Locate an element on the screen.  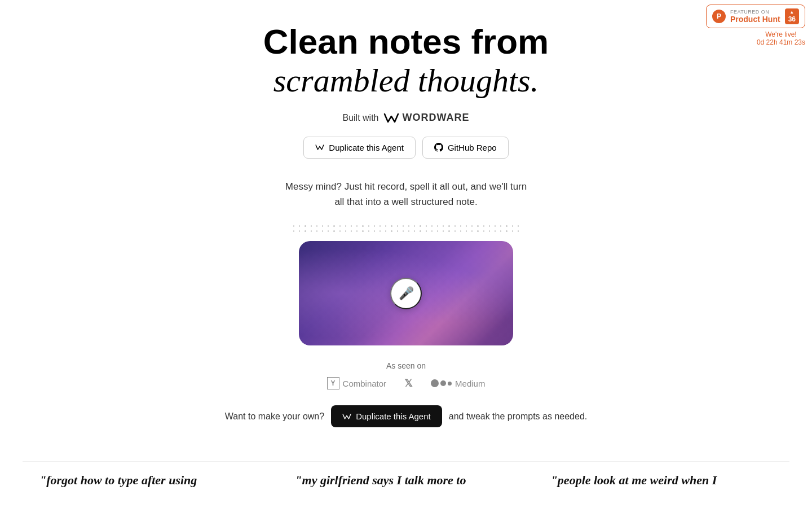
testimonial-item-1: "forgot how to type after using is located at coordinates (150, 480).